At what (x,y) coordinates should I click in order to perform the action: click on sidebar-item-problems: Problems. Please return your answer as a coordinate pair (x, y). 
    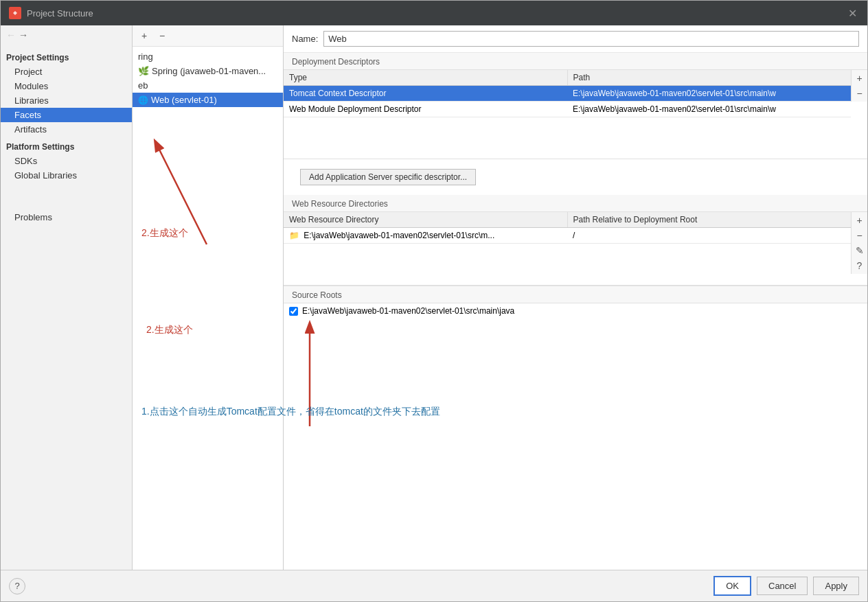
    Looking at the image, I should click on (66, 217).